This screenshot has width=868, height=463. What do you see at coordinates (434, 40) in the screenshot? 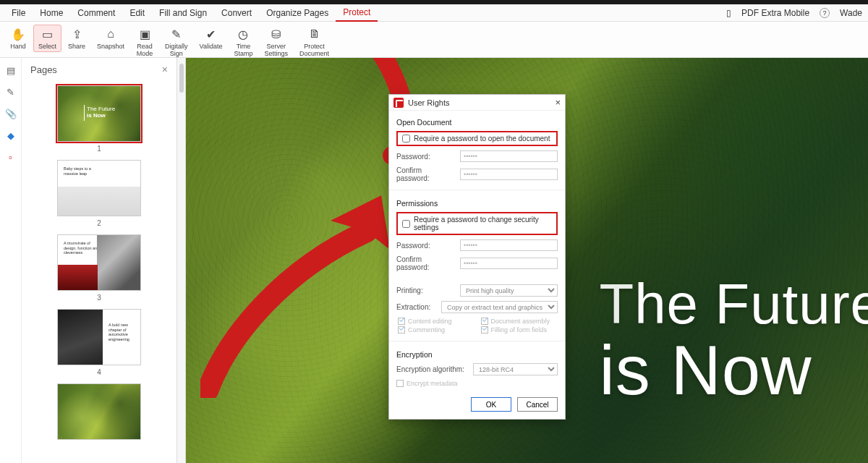
I see `ribbon-toolbar: ✋Hand ▭Select ⇪Share ⌂Snapshot ▣Read Mod…` at bounding box center [434, 40].